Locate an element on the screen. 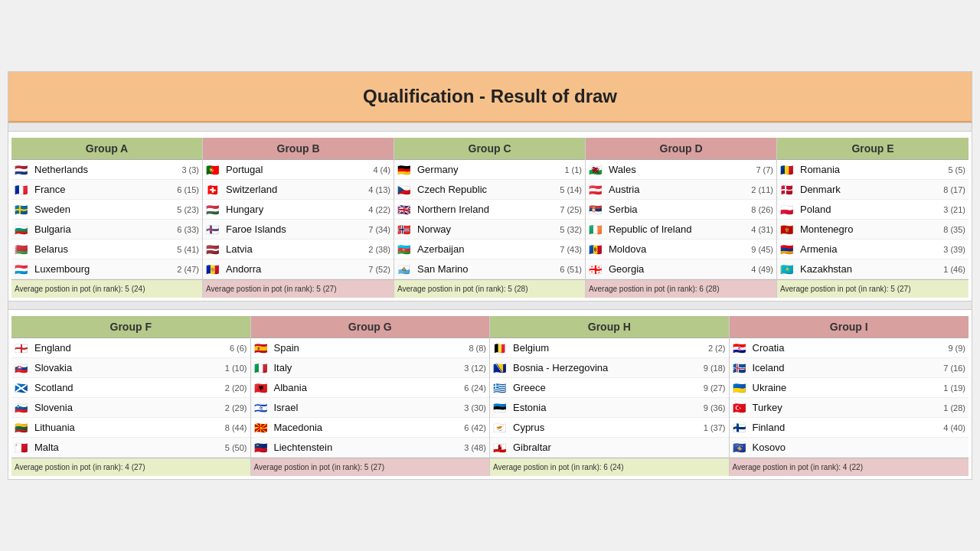  country-row: 🇱🇹Lithuania8 (44) is located at coordinates (131, 428).